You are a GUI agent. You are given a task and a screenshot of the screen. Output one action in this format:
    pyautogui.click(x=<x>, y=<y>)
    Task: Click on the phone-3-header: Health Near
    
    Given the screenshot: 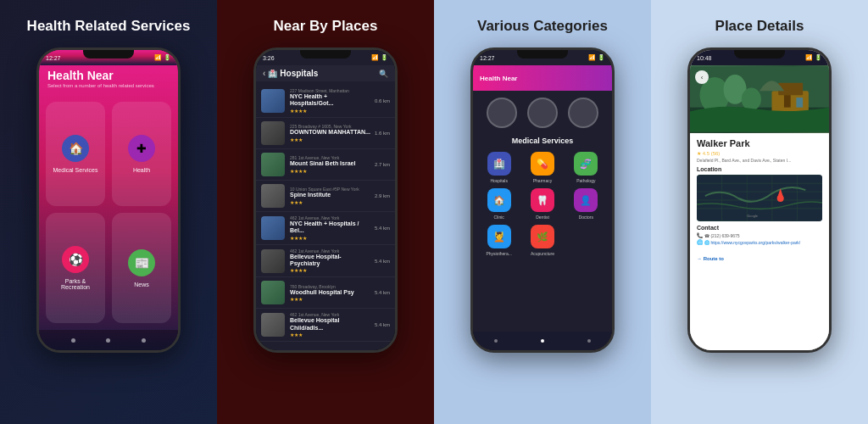 What is the action you would take?
    pyautogui.click(x=542, y=78)
    